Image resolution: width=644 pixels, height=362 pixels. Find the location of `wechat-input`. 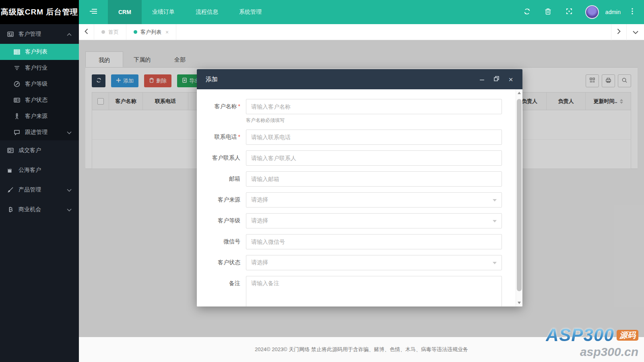

wechat-input is located at coordinates (374, 242).